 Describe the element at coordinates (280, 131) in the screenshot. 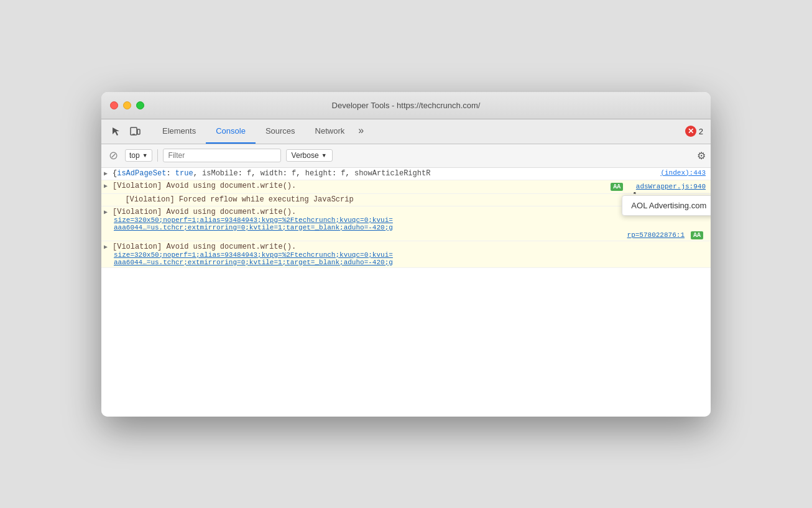

I see `tab-sources: Sources` at that location.